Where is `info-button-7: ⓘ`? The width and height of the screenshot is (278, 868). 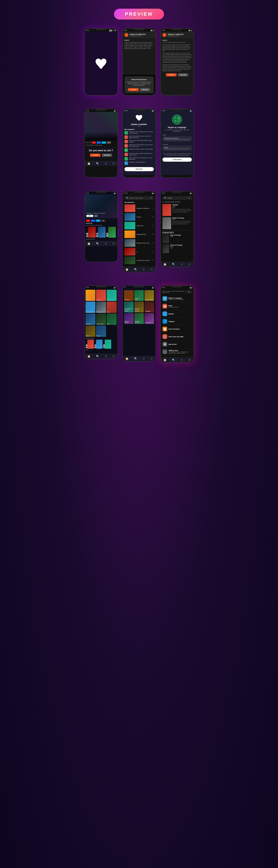 info-button-7: ⓘ is located at coordinates (96, 216).